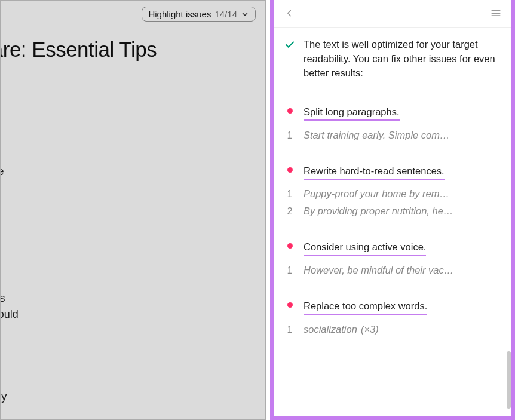 This screenshot has height=420, width=515. Describe the element at coordinates (402, 135) in the screenshot. I see `issue-item-text: Start training early. Simple com…` at that location.